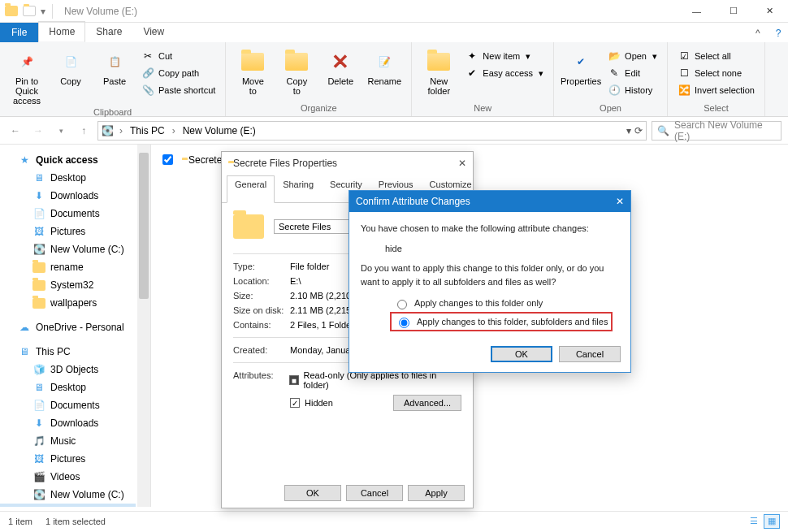 The image size is (788, 532). Describe the element at coordinates (295, 403) in the screenshot. I see `hidden-checkbox` at that location.